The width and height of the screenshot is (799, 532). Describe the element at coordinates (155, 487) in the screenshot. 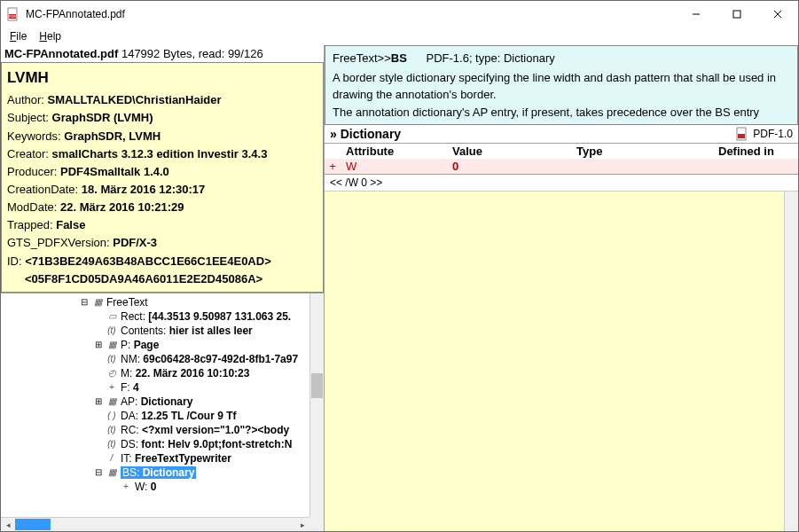

I see `tree-node-w: + W: 0` at that location.